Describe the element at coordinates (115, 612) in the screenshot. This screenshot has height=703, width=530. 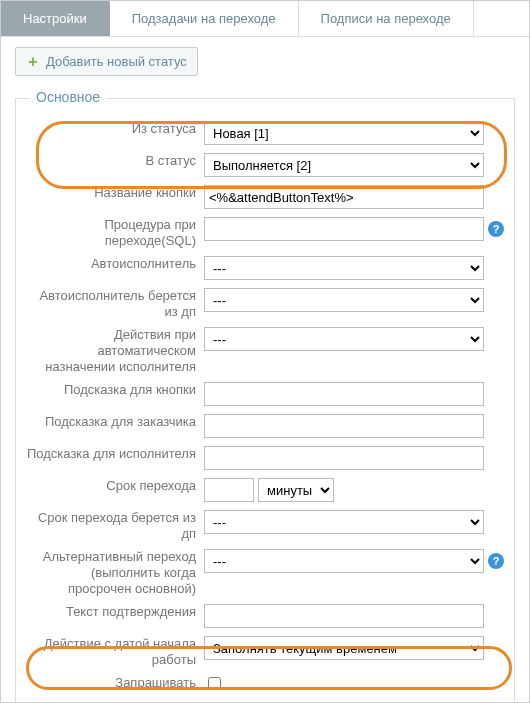
I see `label-confirm-text: Текст подтверждения` at that location.